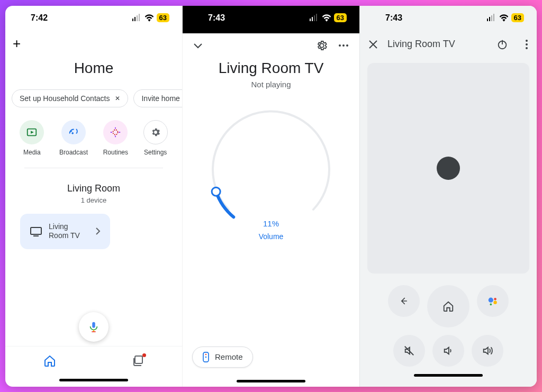 This screenshot has height=392, width=542. Describe the element at coordinates (69, 232) in the screenshot. I see `device-name: Living Room TV` at that location.